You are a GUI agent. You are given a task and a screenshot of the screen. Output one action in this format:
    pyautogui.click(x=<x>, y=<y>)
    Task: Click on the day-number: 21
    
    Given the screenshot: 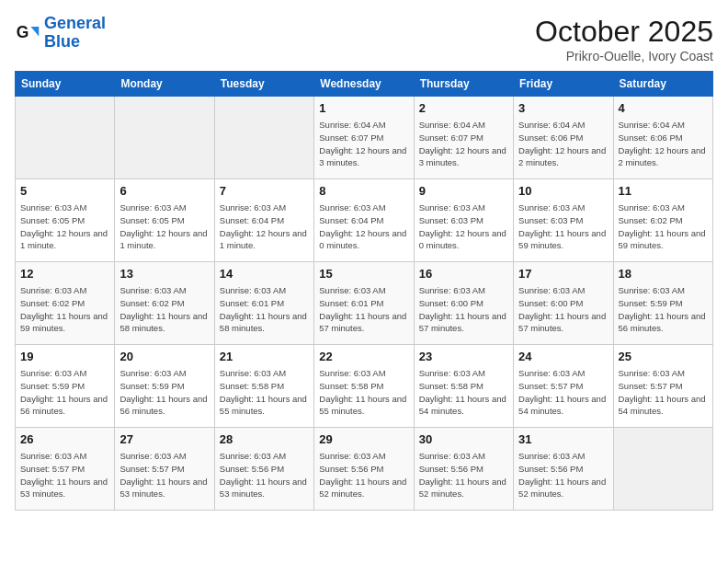 What is the action you would take?
    pyautogui.click(x=265, y=357)
    